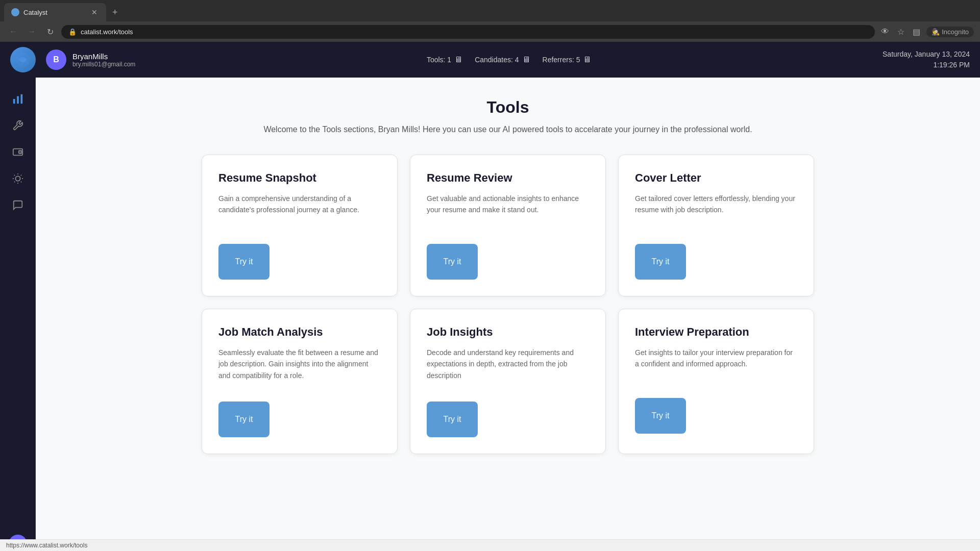 Image resolution: width=980 pixels, height=551 pixels. What do you see at coordinates (950, 32) in the screenshot?
I see `incognito-badge: 🕵 Incognito` at bounding box center [950, 32].